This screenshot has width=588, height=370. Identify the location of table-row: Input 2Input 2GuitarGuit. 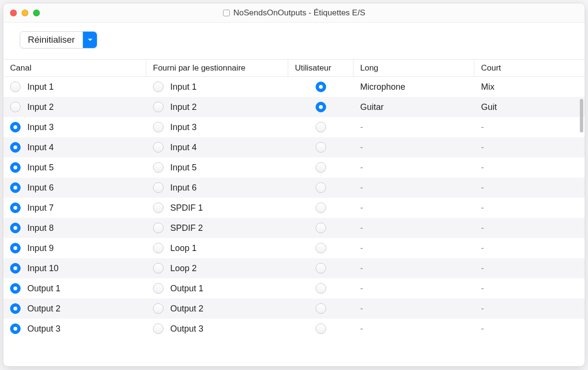
(294, 107).